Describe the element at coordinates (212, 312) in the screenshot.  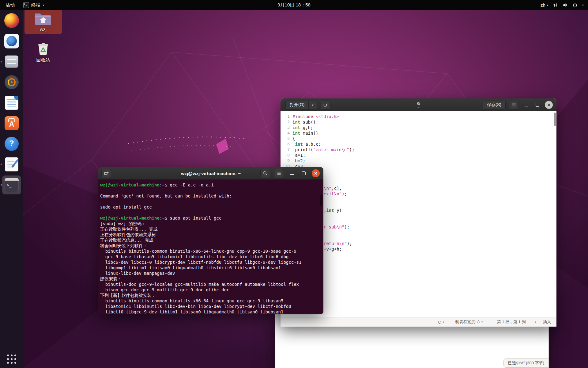
I see `terminal-line: libctf0 libgcc-9-dev libitm1 liblsan0 li…` at that location.